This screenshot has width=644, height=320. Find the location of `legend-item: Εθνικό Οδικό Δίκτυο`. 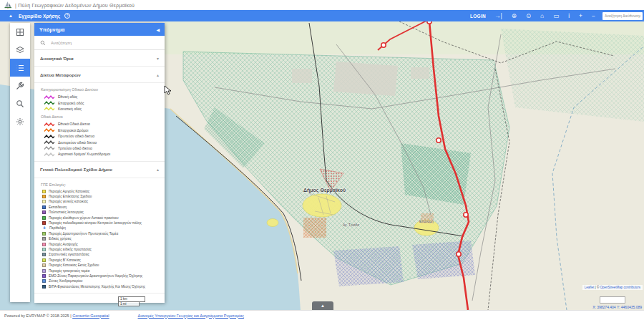

legend-item: Εθνικό Οδικό Δίκτυο is located at coordinates (99, 124).